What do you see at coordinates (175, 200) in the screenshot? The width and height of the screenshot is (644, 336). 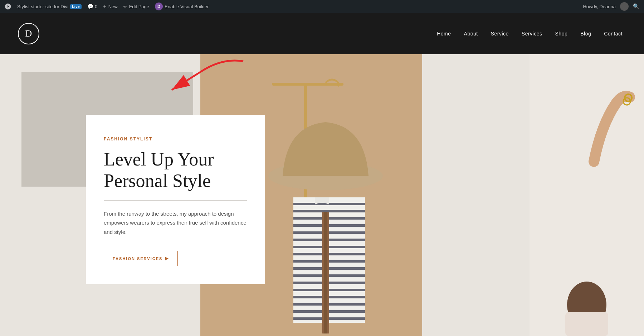 I see `hero-card: FASHION STYLIST Level Up Your Personal S…` at bounding box center [175, 200].